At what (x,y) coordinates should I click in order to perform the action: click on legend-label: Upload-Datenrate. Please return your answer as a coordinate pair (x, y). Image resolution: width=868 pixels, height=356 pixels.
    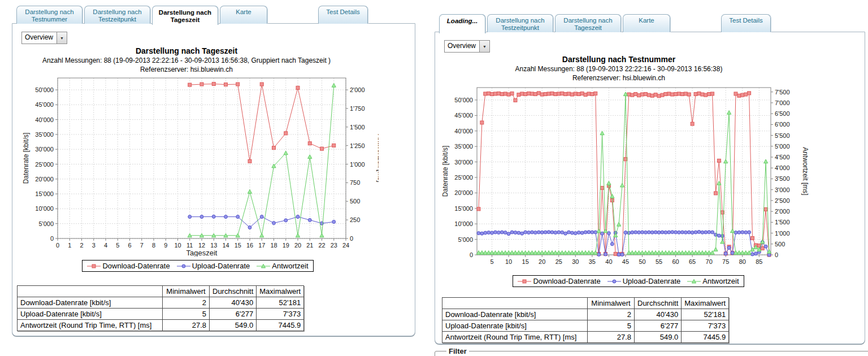
    Looking at the image, I should click on (652, 281).